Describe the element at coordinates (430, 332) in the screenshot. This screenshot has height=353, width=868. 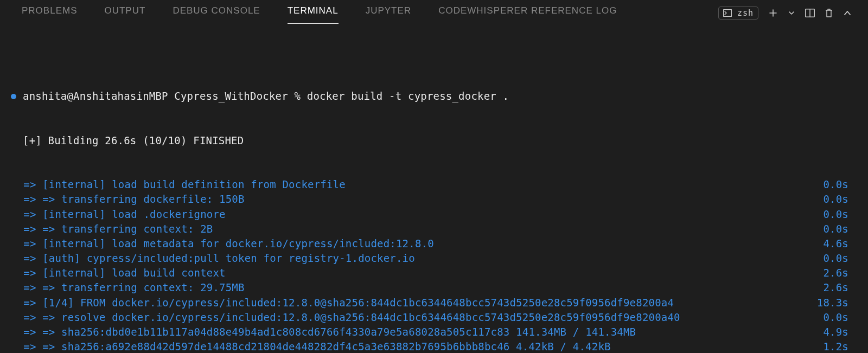
I see `build-step-line: => => sha256:dbd0e1b11b117a04d88e49b4ad1…` at that location.